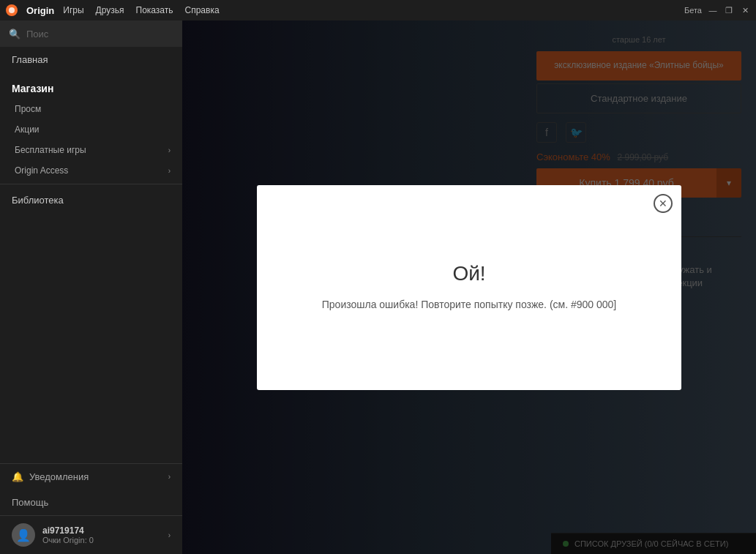 The image size is (756, 554). What do you see at coordinates (468, 274) in the screenshot?
I see `modal-title: Ой!` at bounding box center [468, 274].